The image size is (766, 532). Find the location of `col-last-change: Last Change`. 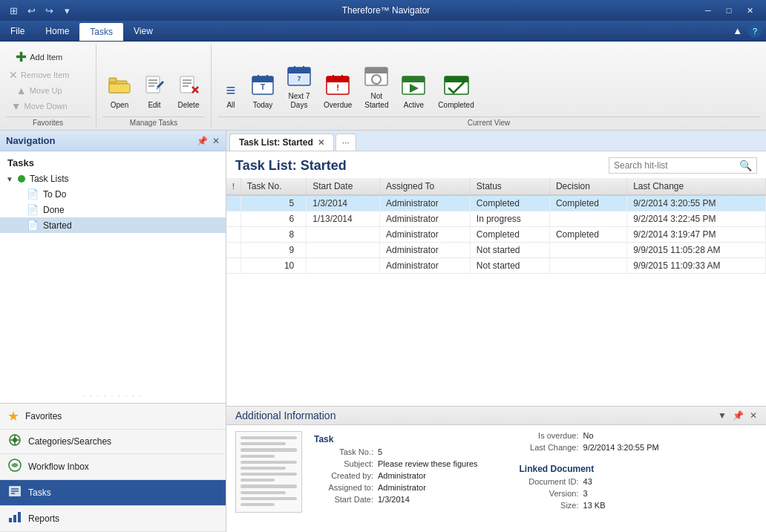

col-last-change: Last Change is located at coordinates (696, 187).